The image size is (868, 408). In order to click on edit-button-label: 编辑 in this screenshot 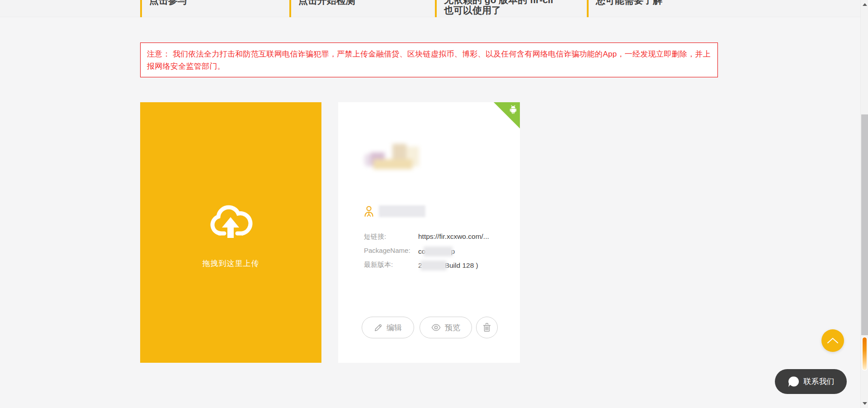, I will do `click(394, 327)`.